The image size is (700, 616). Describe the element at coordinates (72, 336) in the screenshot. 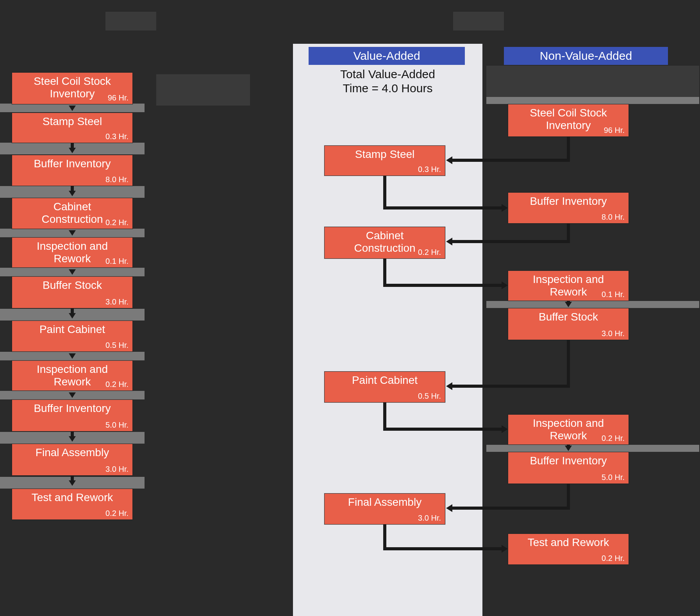

I see `left-step-paint-cabinet: Paint Cabinet 0.5 Hr.` at that location.